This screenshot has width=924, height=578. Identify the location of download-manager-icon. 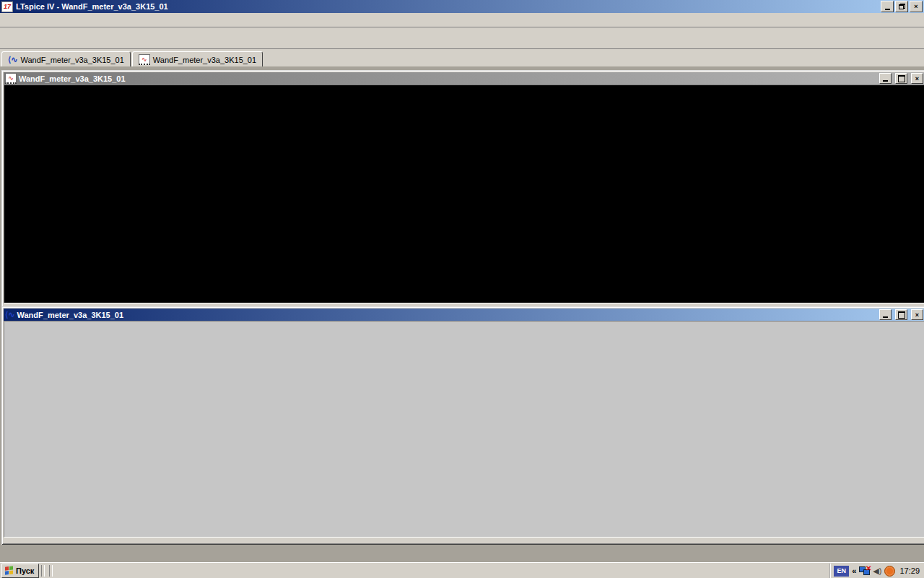
(889, 571).